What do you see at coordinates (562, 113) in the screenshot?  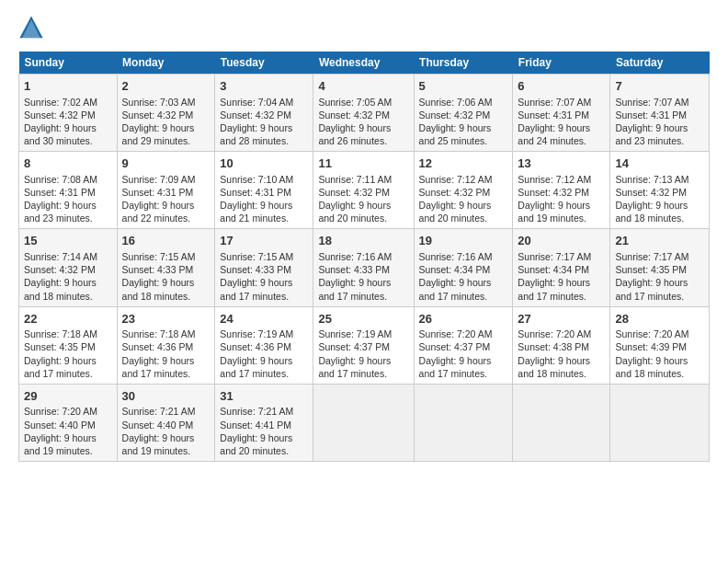 I see `calendar-day-cell: 6Sunrise: 7:07 AMSunset: 4:31 PMDaylight…` at bounding box center [562, 113].